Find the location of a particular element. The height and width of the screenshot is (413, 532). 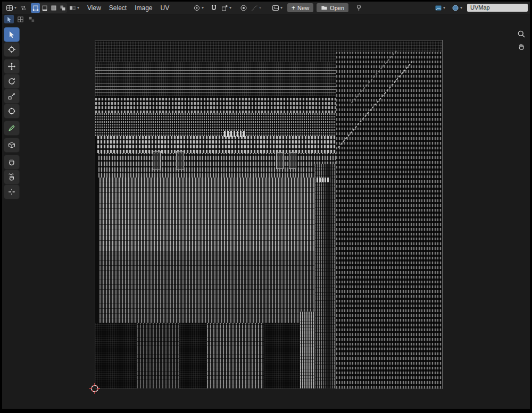

uv-select-mode-group is located at coordinates (49, 8).